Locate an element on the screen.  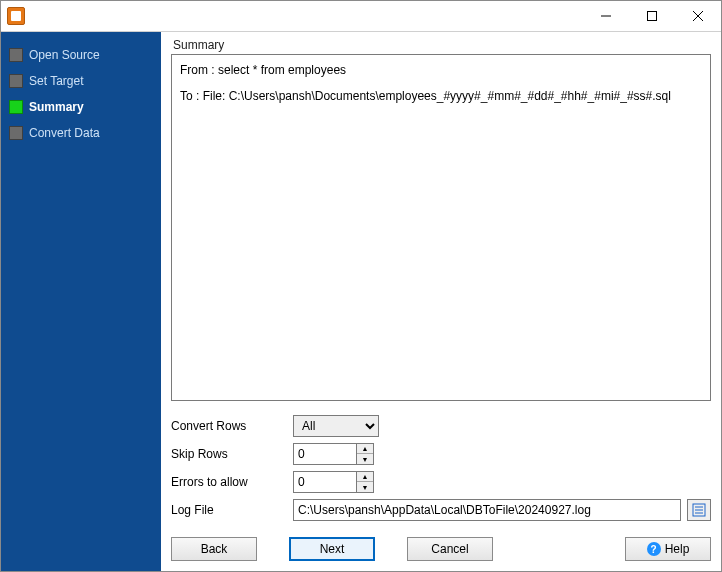
sidebar-item-label: Open Source is located at coordinates (64, 55).